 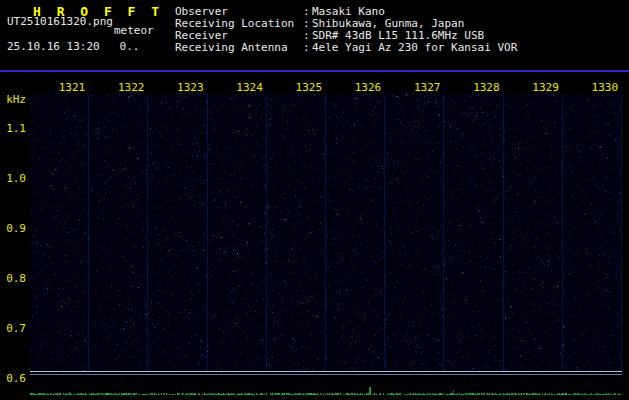 I want to click on x-tick-label: 1330, so click(x=592, y=87).